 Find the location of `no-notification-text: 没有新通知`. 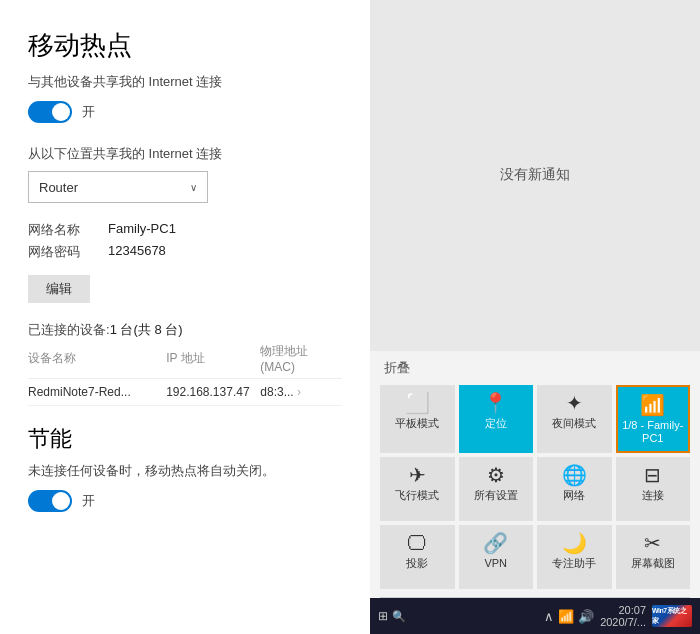

no-notification-text: 没有新通知 is located at coordinates (535, 175).